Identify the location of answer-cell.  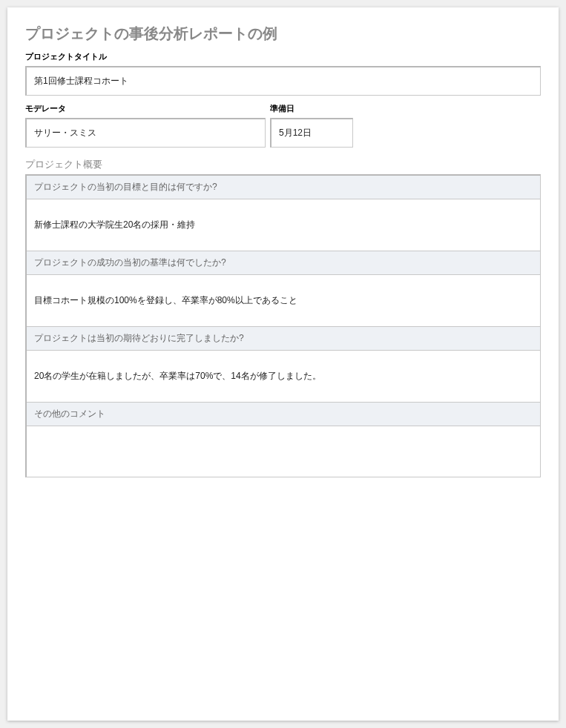
(283, 451).